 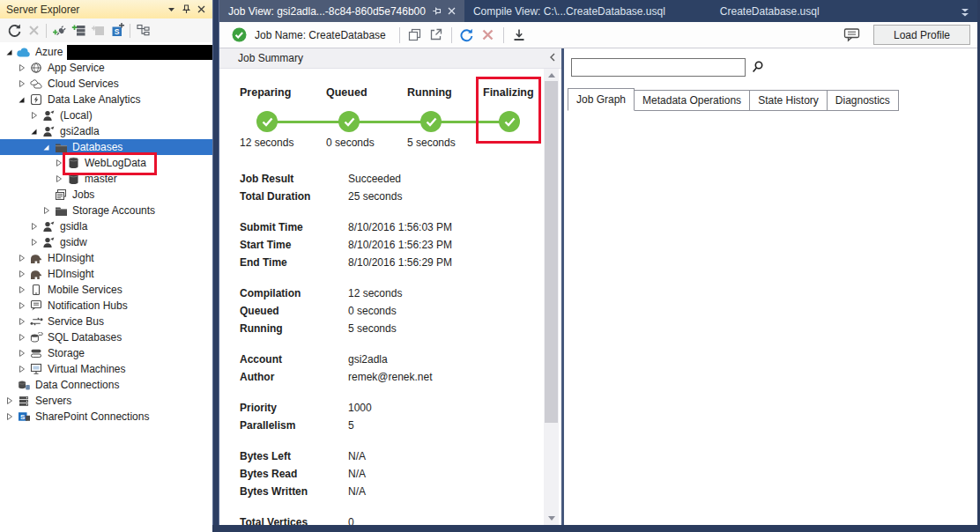 What do you see at coordinates (552, 297) in the screenshot?
I see `vertical-scrollbar` at bounding box center [552, 297].